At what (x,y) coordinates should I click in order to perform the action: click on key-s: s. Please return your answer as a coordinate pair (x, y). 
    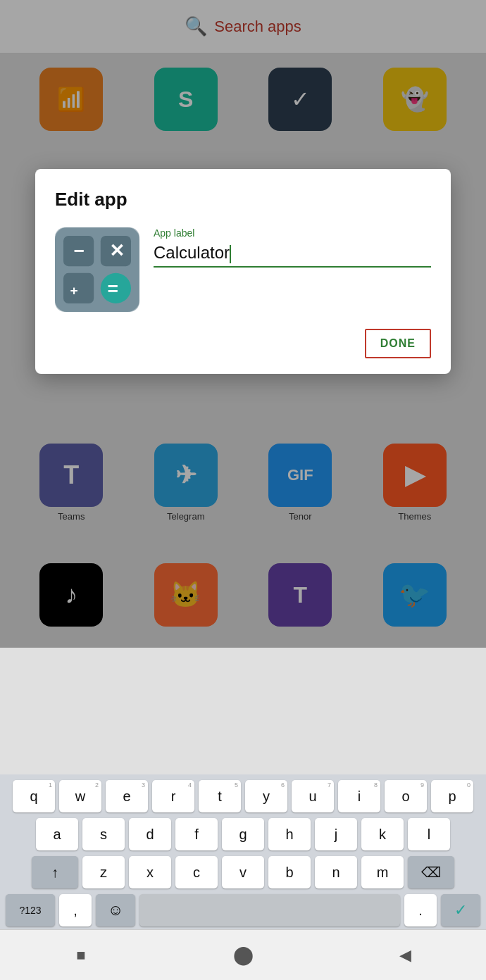
    Looking at the image, I should click on (104, 834).